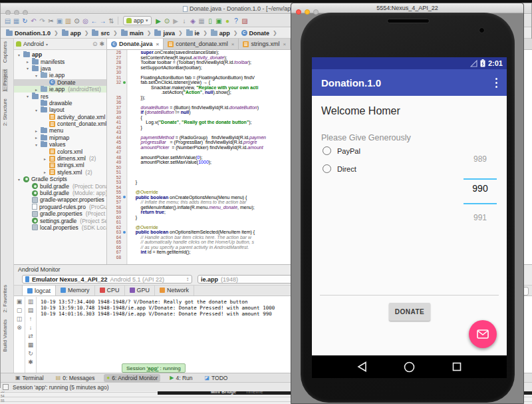  What do you see at coordinates (51, 21) in the screenshot?
I see `cut-icon: ✂` at bounding box center [51, 21].